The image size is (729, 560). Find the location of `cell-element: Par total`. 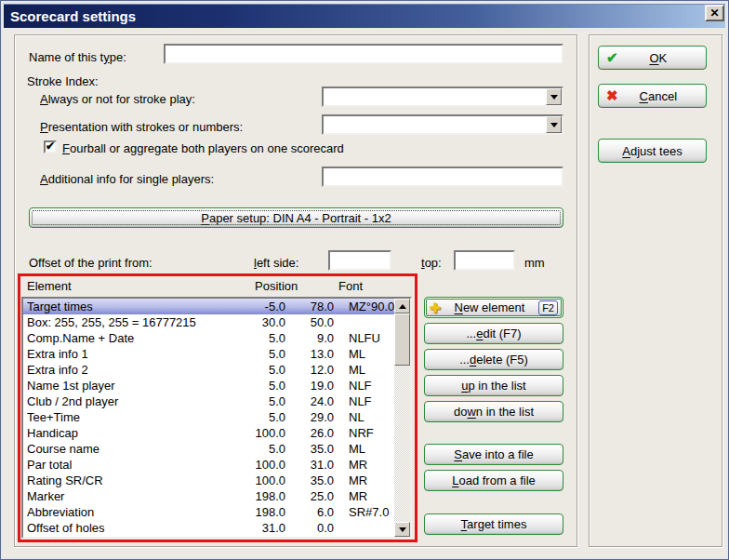

cell-element: Par total is located at coordinates (127, 465).